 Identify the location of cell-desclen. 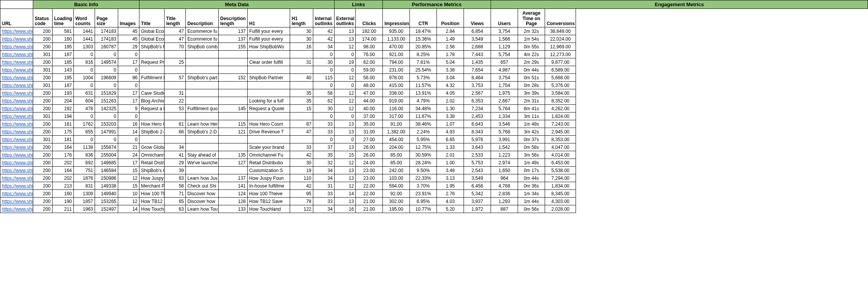
(233, 85).